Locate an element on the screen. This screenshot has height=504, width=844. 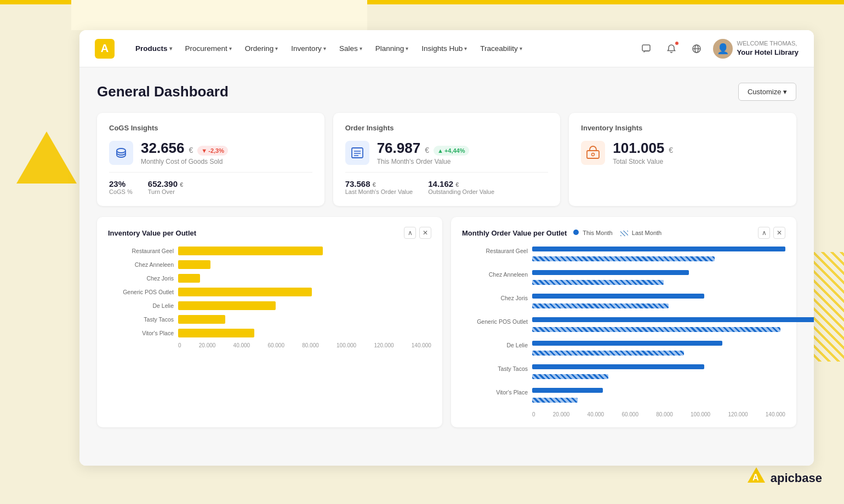
page-title: General Dashboard is located at coordinates (163, 92).